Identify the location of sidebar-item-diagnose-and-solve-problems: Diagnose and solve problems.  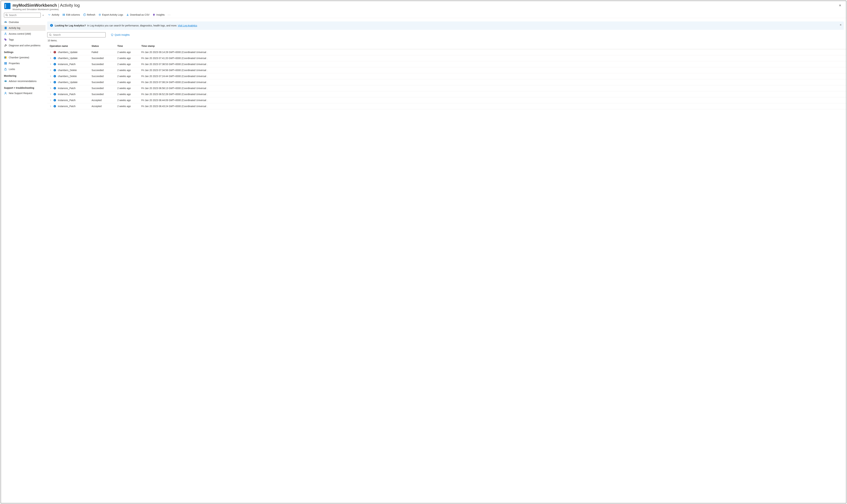
(23, 46).